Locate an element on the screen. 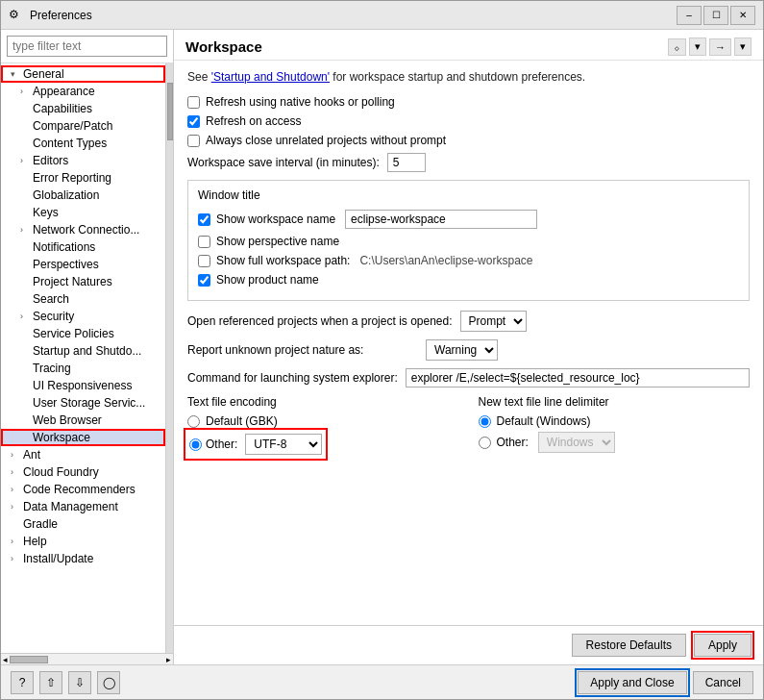 The width and height of the screenshot is (764, 700). refresh-native-label: Refresh using native hooks or polling is located at coordinates (300, 102).